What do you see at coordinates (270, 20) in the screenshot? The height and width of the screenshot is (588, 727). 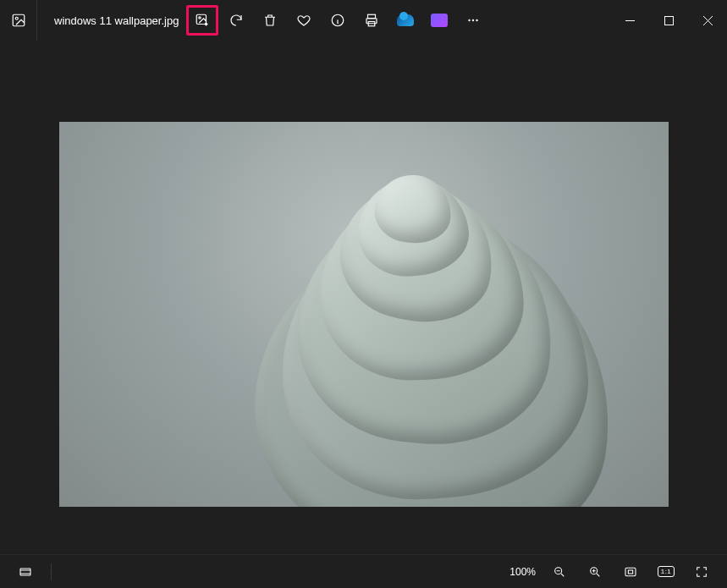 I see `trash-icon` at bounding box center [270, 20].